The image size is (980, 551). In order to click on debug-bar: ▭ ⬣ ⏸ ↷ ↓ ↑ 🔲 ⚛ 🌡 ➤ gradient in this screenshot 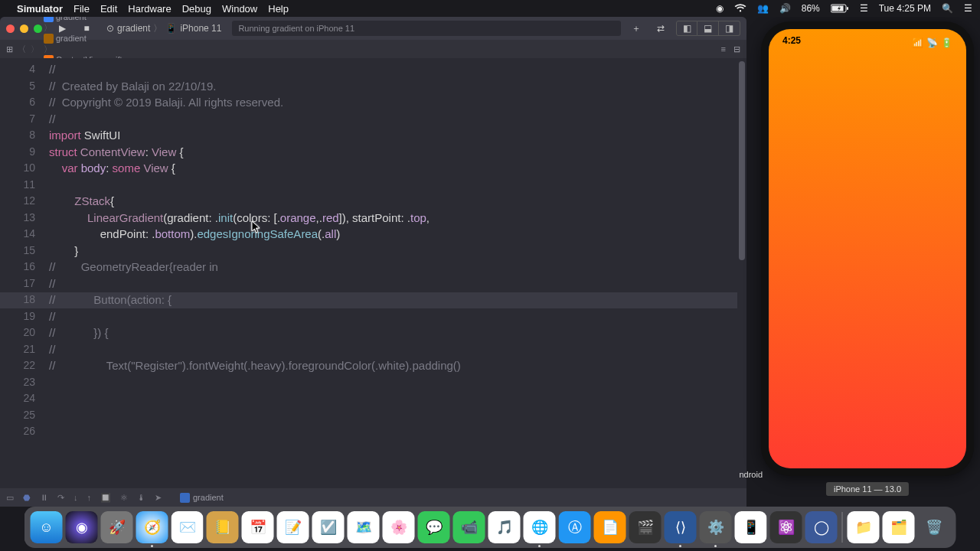, I will do `click(374, 497)`.